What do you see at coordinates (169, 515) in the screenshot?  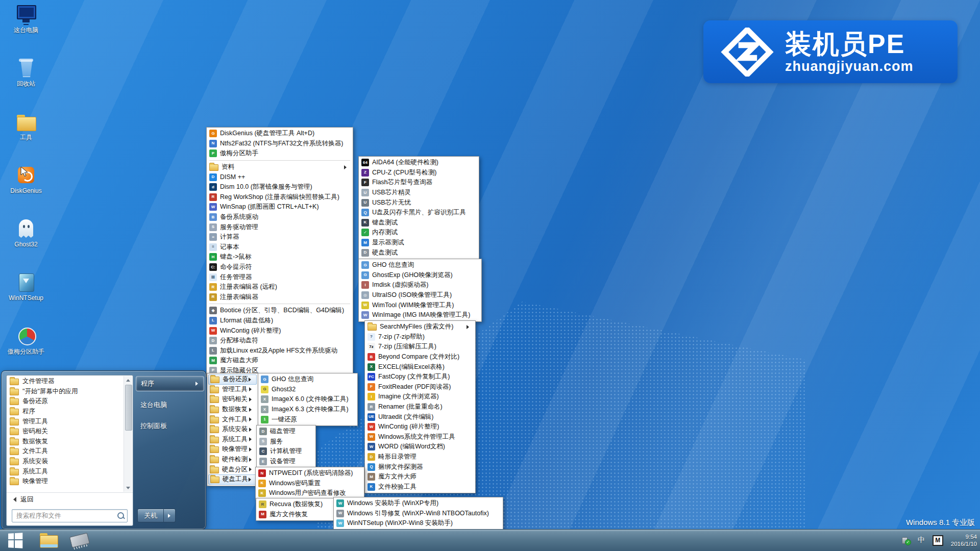 I see `shutdown-options-arrow` at bounding box center [169, 515].